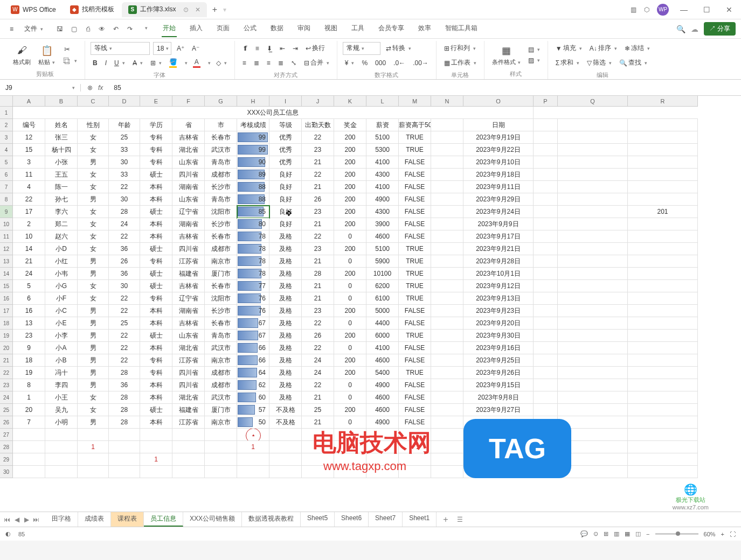 The width and height of the screenshot is (741, 560). I want to click on row-header-29: 29, so click(6, 460).